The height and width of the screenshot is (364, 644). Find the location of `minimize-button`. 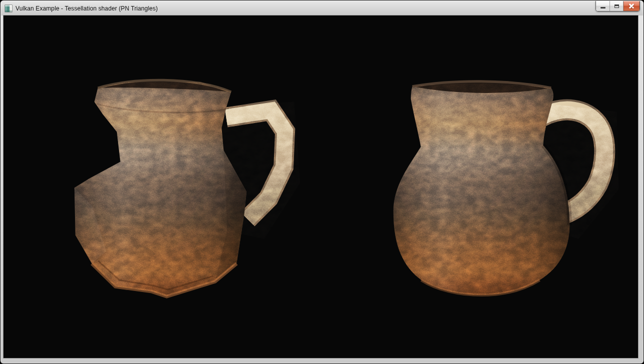

minimize-button is located at coordinates (603, 6).